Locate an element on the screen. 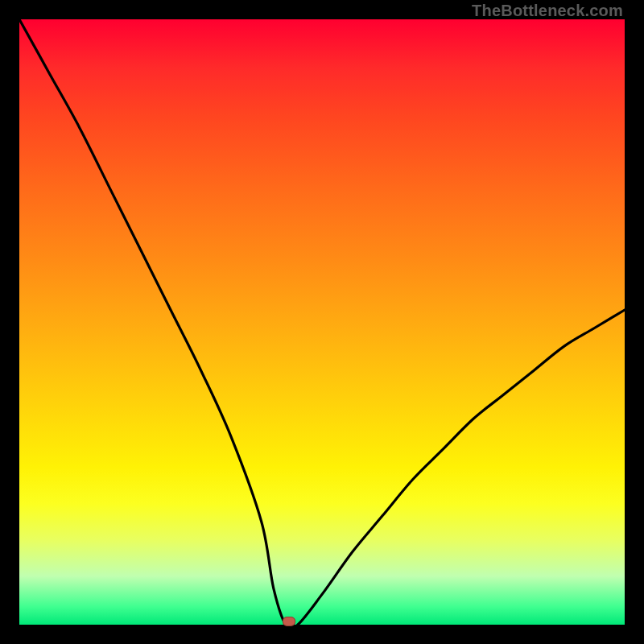 The height and width of the screenshot is (644, 644). watermark-text: TheBottleneck.com is located at coordinates (547, 11).